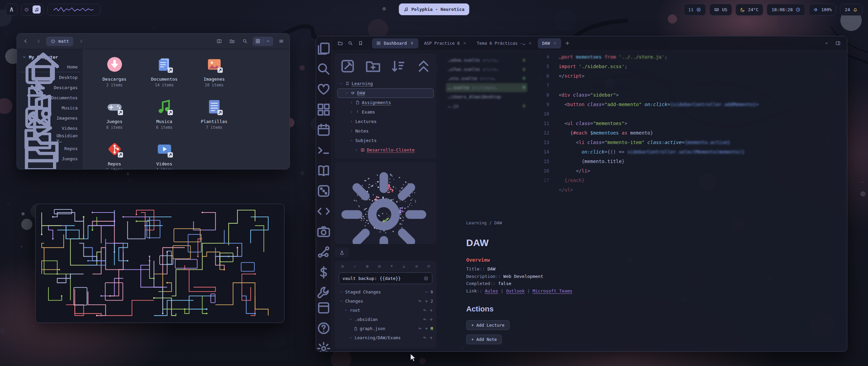 Image resolution: width=868 pixels, height=366 pixels. What do you see at coordinates (649, 223) in the screenshot?
I see `note-breadcrumb: Learning / DAW` at bounding box center [649, 223].